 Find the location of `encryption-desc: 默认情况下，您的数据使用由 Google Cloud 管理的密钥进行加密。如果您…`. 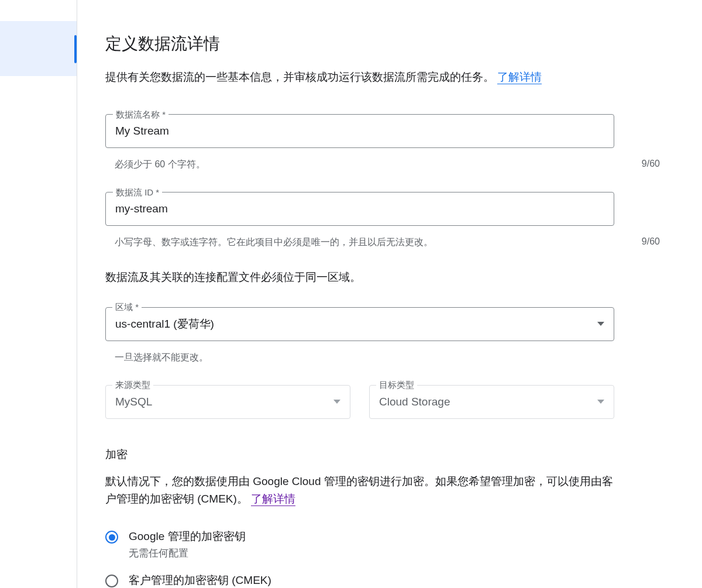

encryption-desc: 默认情况下，您的数据使用由 Google Cloud 管理的密钥进行加密。如果您… is located at coordinates (360, 490).